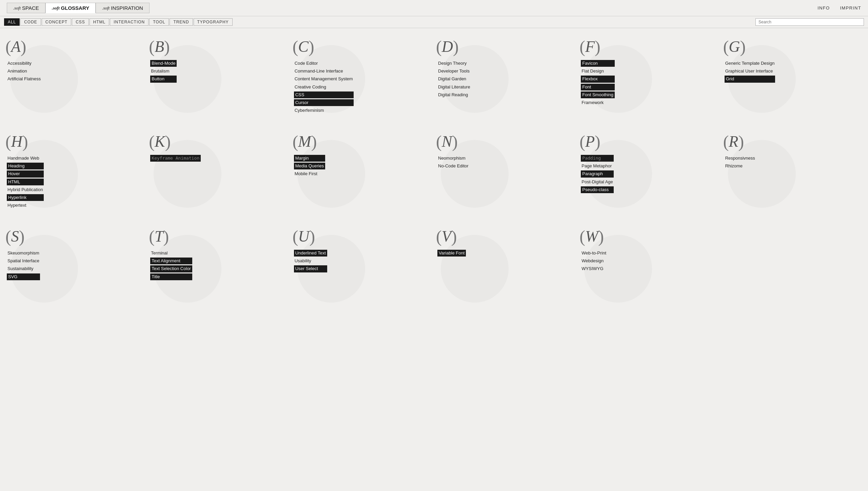  Describe the element at coordinates (24, 79) in the screenshot. I see `item-artificial-flatness: Artificial Flatness` at that location.